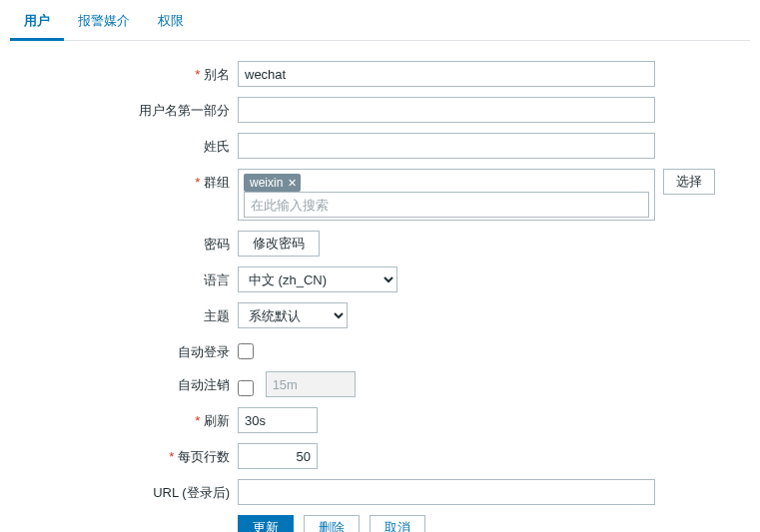  What do you see at coordinates (380, 20) in the screenshot?
I see `tabs: 用户 报警媒介 权限` at bounding box center [380, 20].